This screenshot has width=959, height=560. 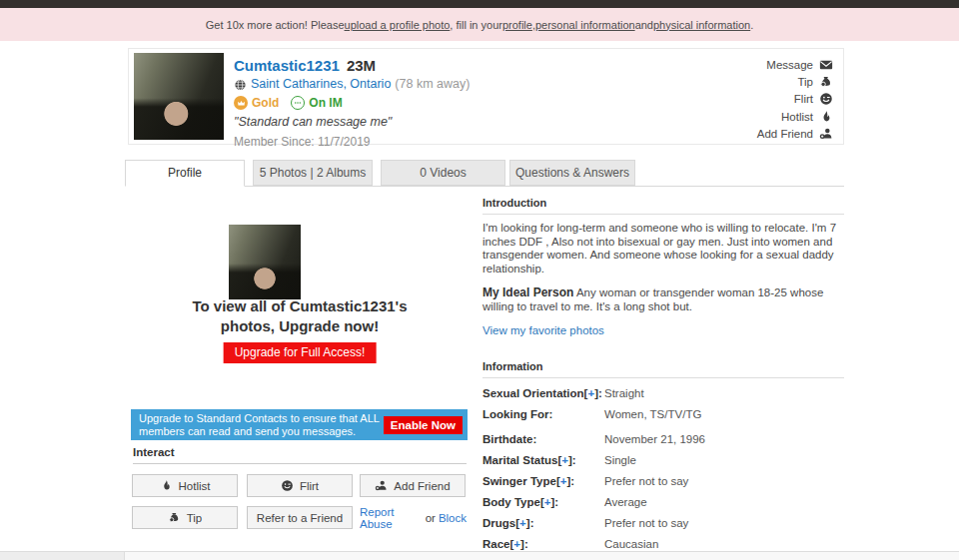 What do you see at coordinates (300, 353) in the screenshot?
I see `upgrade-full-access-button: Upgrade for Full Access!` at bounding box center [300, 353].